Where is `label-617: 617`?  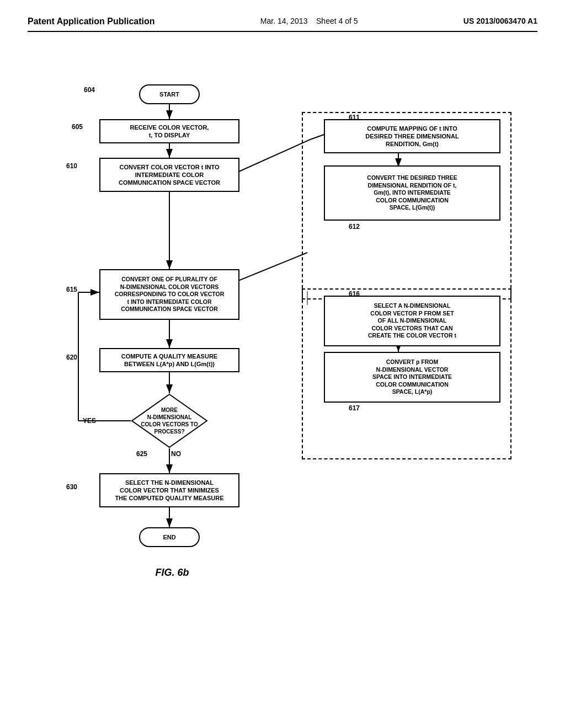 label-617: 617 is located at coordinates (354, 408).